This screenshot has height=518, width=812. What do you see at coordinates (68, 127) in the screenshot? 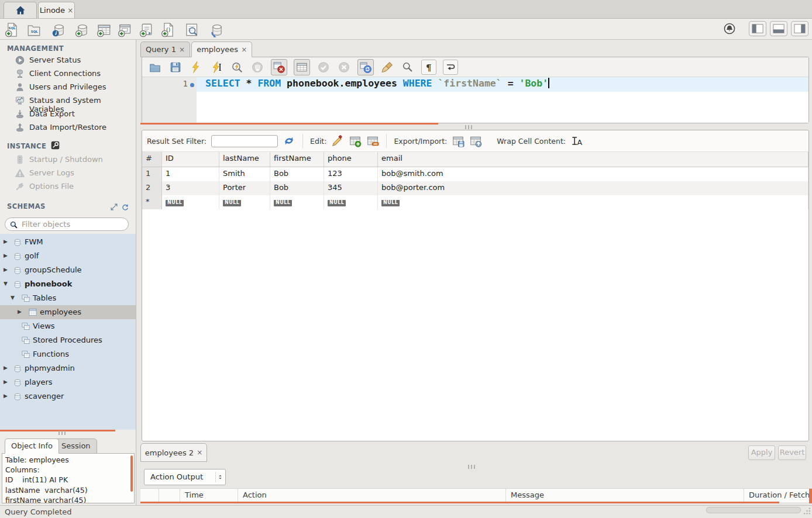
I see `sidebar-item-data-import-restore: Data Import/Restore` at bounding box center [68, 127].